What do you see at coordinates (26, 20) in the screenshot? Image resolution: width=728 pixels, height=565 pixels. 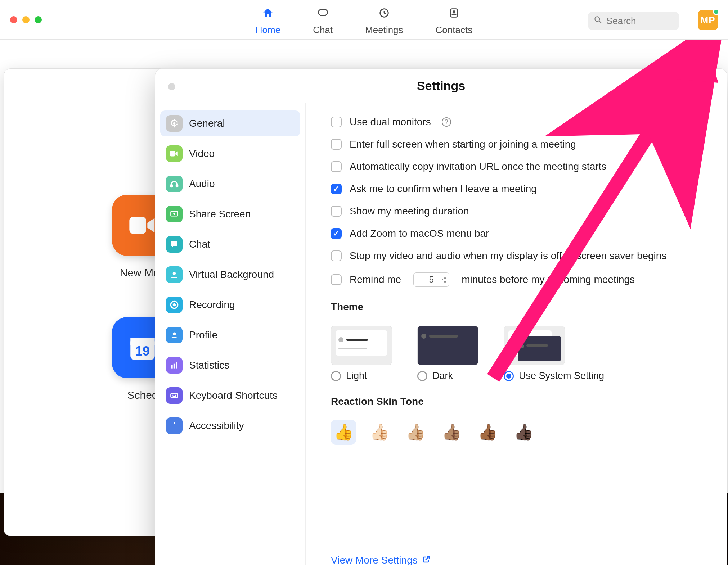 I see `window-traffic-lights` at bounding box center [26, 20].